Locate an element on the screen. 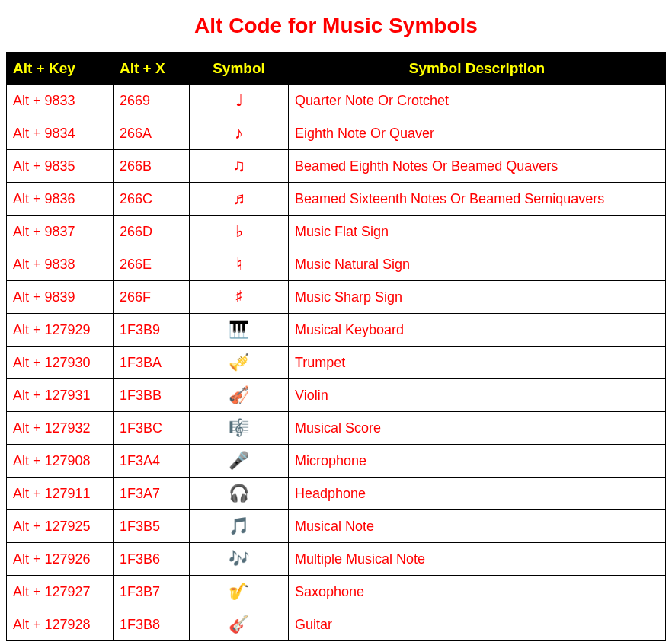  cell-symbol: 🎧 is located at coordinates (239, 493).